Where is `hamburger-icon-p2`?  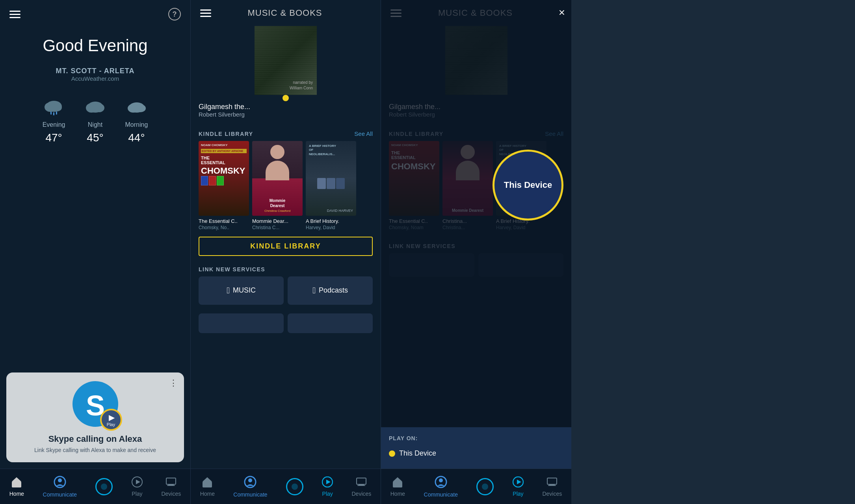
hamburger-icon-p2 is located at coordinates (206, 13).